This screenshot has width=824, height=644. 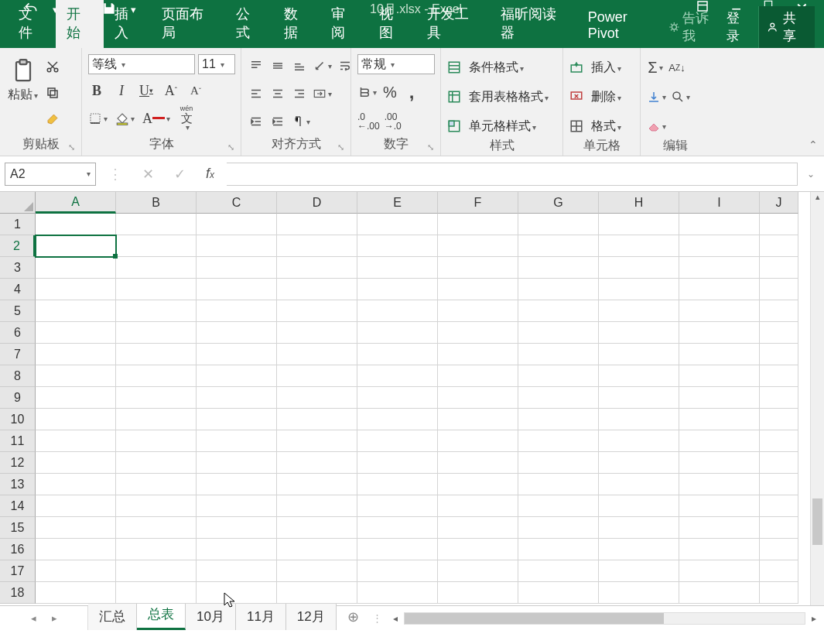 What do you see at coordinates (340, 147) in the screenshot?
I see `align-launcher: ⤡` at bounding box center [340, 147].